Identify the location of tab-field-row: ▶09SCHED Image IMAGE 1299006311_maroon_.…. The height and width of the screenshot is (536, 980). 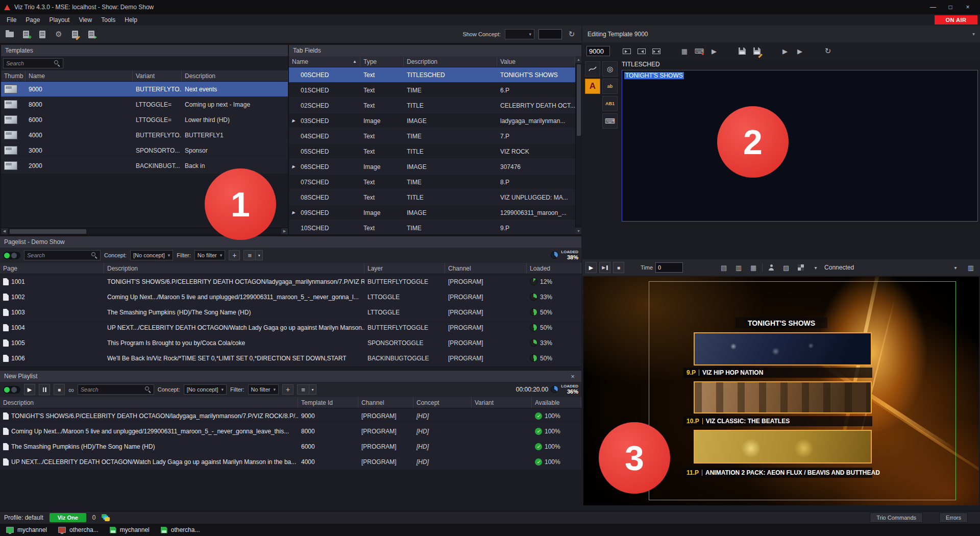
(432, 213).